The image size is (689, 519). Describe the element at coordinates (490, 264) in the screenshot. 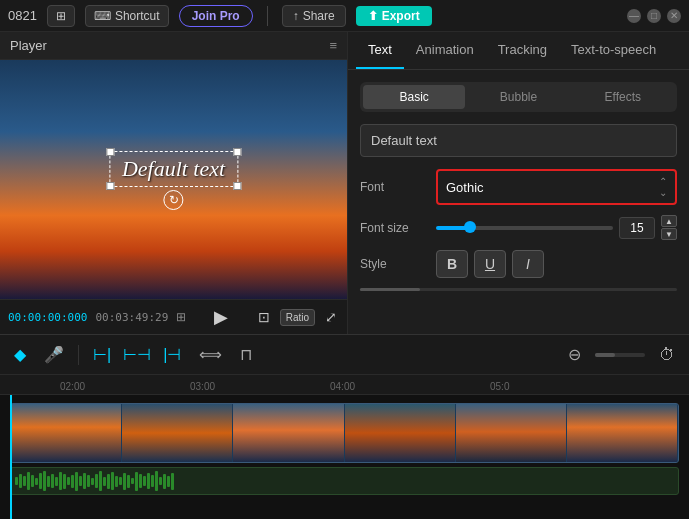

I see `underline-icon: U` at that location.